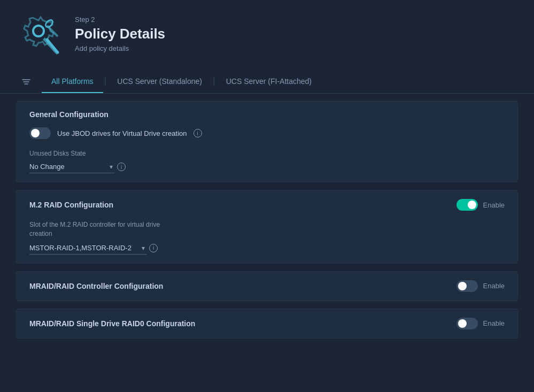  What do you see at coordinates (73, 83) in the screenshot?
I see `tab-all-platforms: All Platforms` at bounding box center [73, 83].